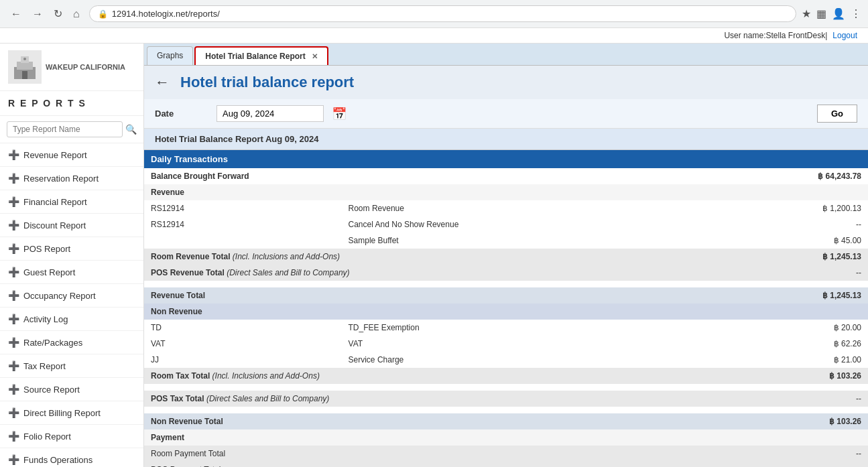 This screenshot has width=868, height=467. Describe the element at coordinates (170, 56) in the screenshot. I see `tab-label: Graphs` at that location.